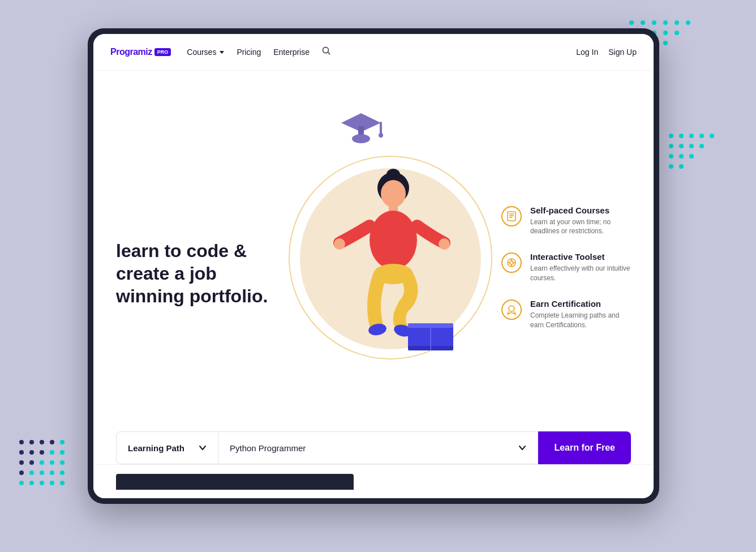  What do you see at coordinates (373, 52) in the screenshot?
I see `navbar: Programiz PRO Courses Pricing Enterprise` at bounding box center [373, 52].